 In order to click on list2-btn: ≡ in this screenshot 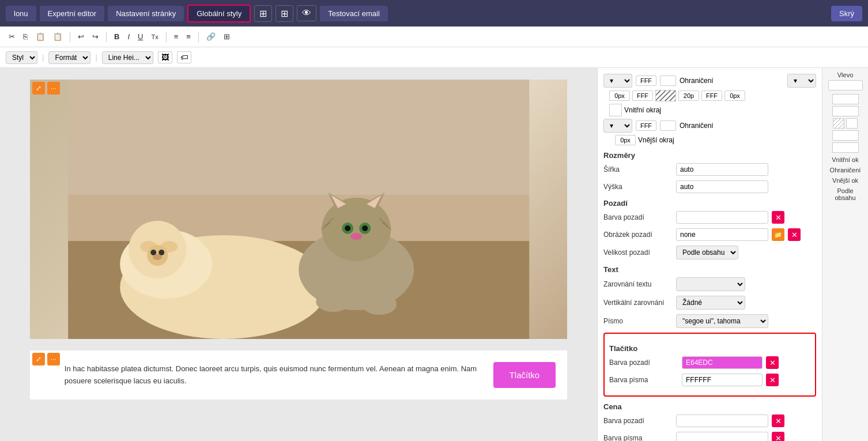, I will do `click(188, 37)`.